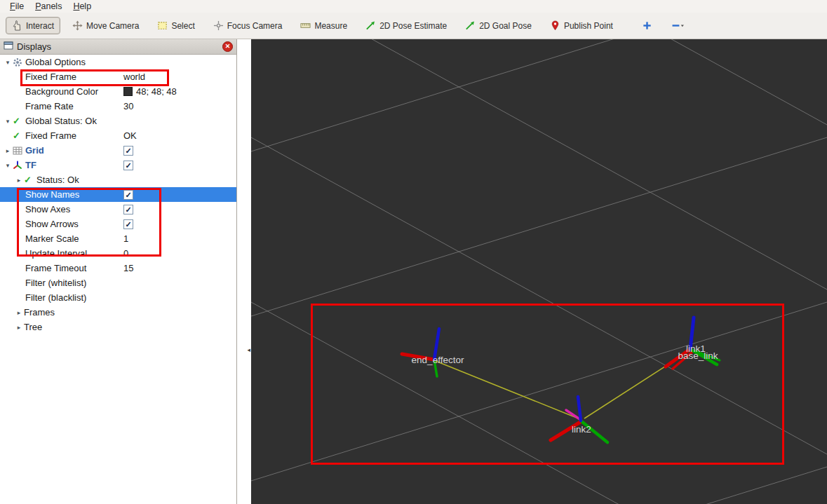 This screenshot has width=827, height=504. Describe the element at coordinates (63, 62) in the screenshot. I see `property-name-cell: ▾Global Options` at that location.